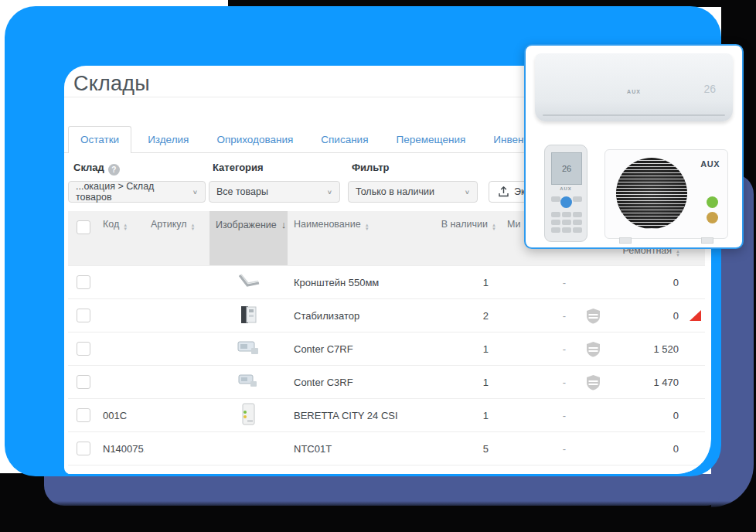 This screenshot has width=756, height=532. I want to click on warehouse-label: Склад, so click(89, 167).